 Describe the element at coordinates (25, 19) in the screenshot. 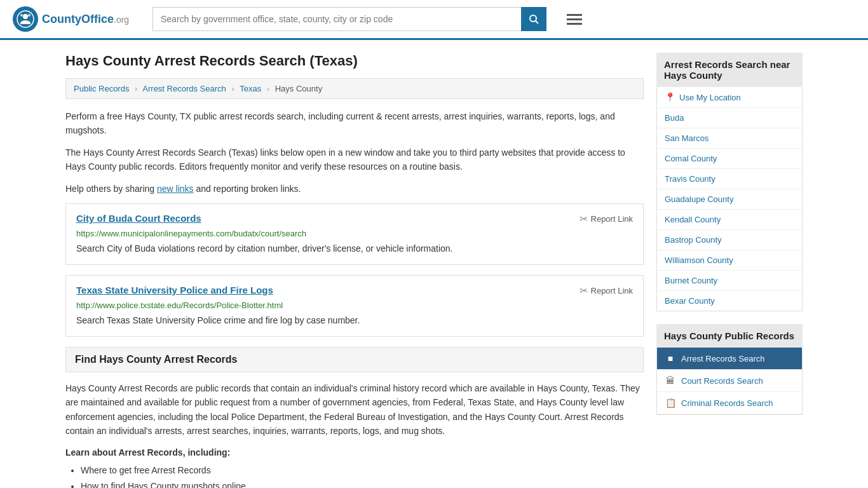

I see `logo-svg` at that location.